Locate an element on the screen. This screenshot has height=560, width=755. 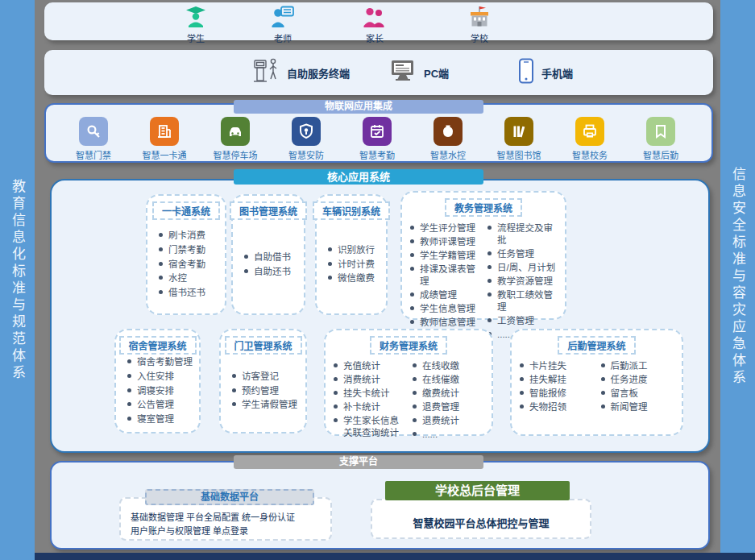
iot-tile-label: 智慧停车场 is located at coordinates (235, 155).